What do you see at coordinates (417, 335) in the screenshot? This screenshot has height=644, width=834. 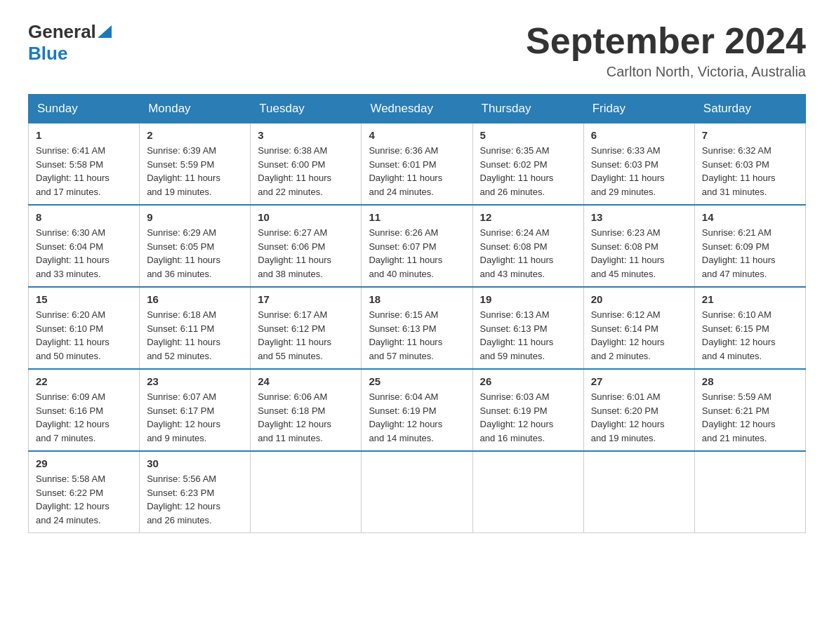 I see `day-info: Sunrise: 6:15 AMSunset: 6:13 PMDaylight:…` at bounding box center [417, 335].